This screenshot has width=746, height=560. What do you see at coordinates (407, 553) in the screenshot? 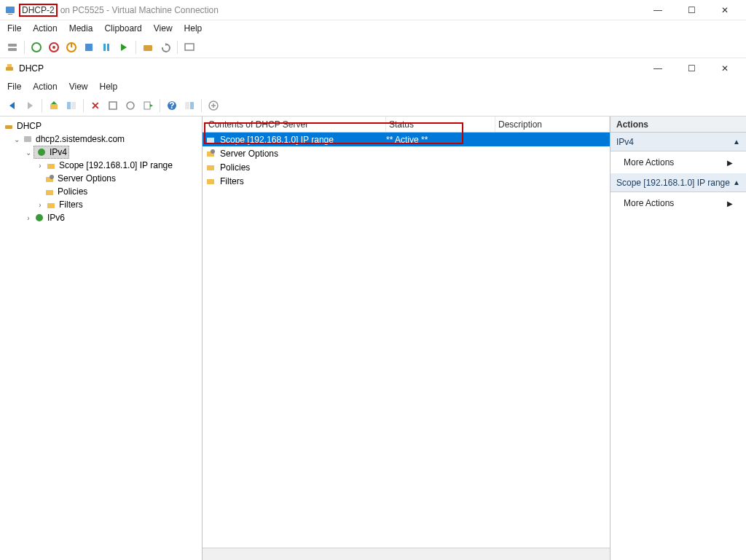
I see `horizontal-scrollbar` at bounding box center [407, 553].